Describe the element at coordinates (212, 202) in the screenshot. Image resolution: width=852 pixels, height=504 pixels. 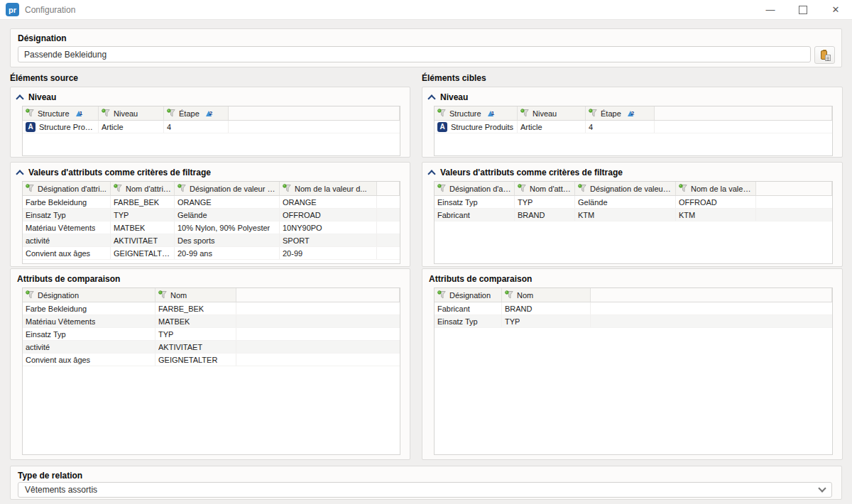
I see `table-row: Farbe BekleidungFARBE_BEKORANGEORANGE` at that location.